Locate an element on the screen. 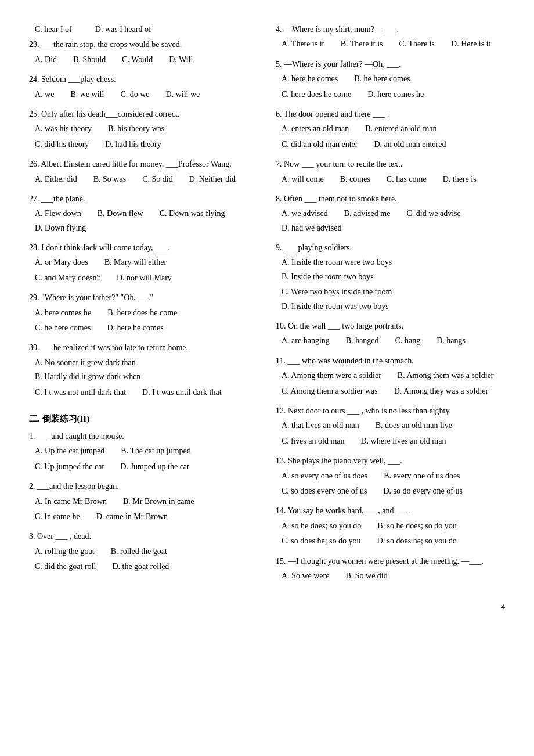  option: D. so do every one of us is located at coordinates (423, 491).